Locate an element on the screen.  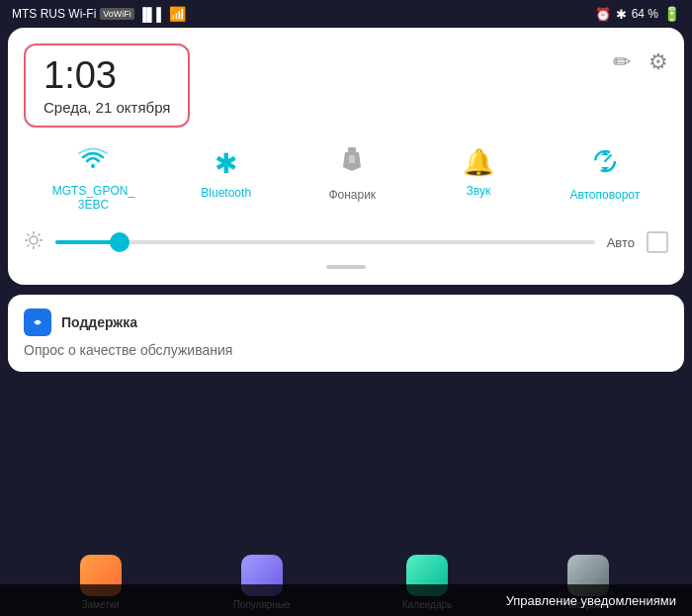
drag-handle is located at coordinates (346, 267).